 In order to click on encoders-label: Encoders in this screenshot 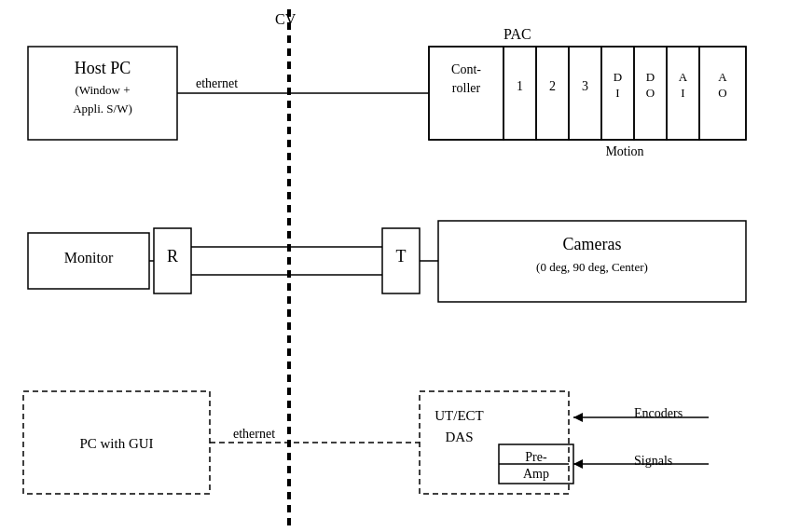, I will do `click(658, 414)`.